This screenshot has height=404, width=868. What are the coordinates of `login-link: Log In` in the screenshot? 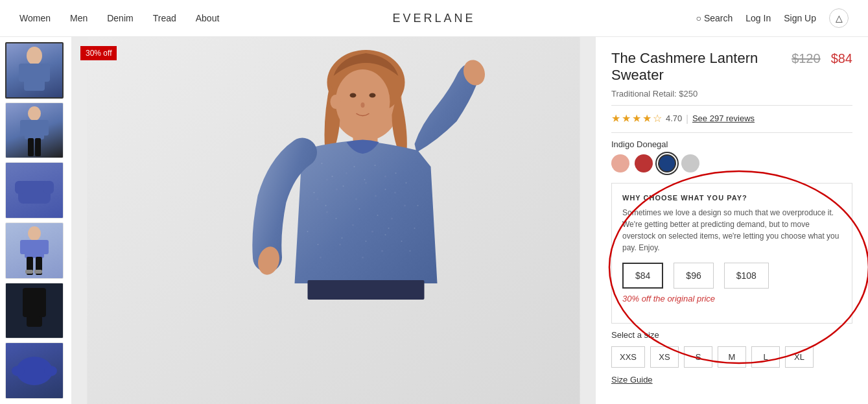 It's located at (758, 18).